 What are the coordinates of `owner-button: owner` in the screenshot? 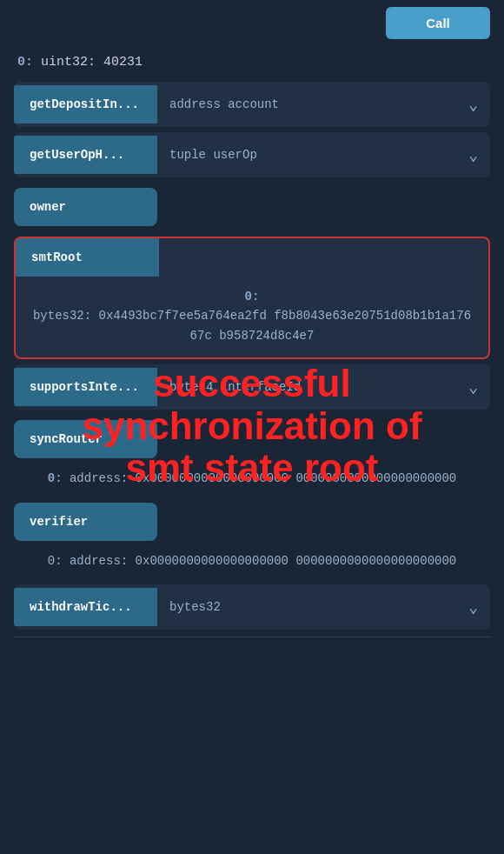 It's located at (85, 207).